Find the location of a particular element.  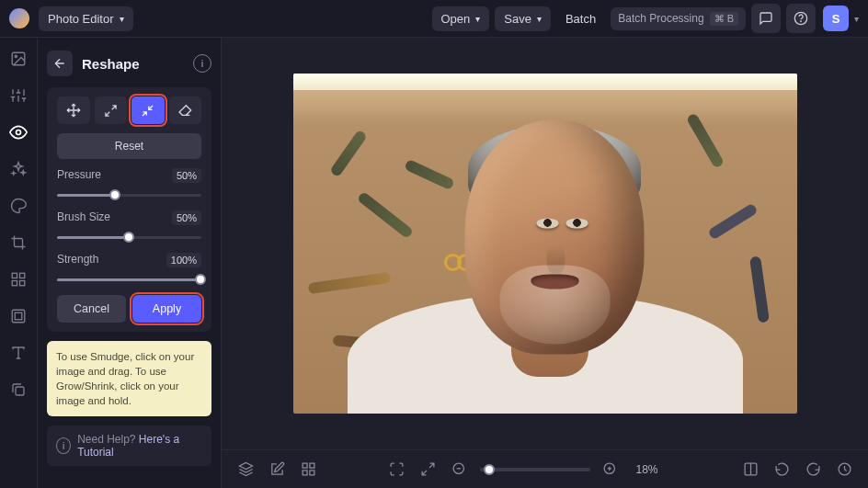

tool-image-icon is located at coordinates (18, 59).